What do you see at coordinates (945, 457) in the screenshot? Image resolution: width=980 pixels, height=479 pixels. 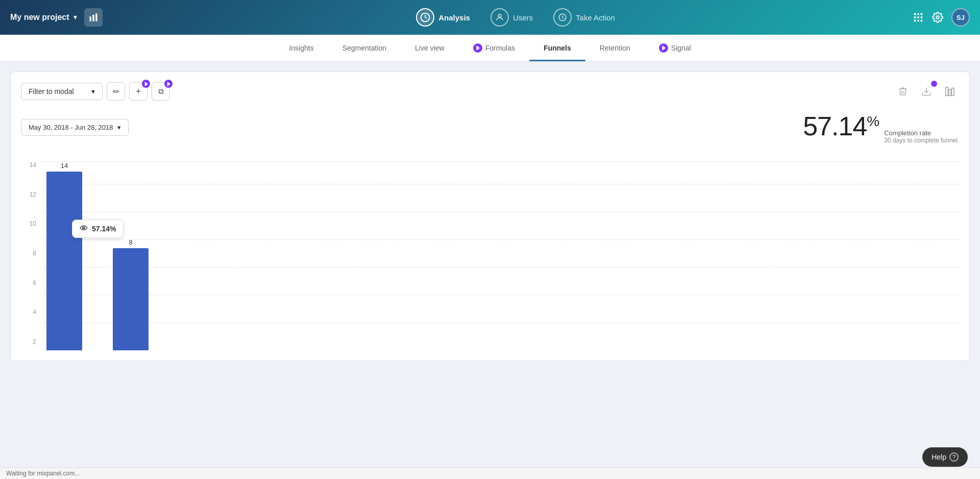 I see `help-button: Help ?` at bounding box center [945, 457].